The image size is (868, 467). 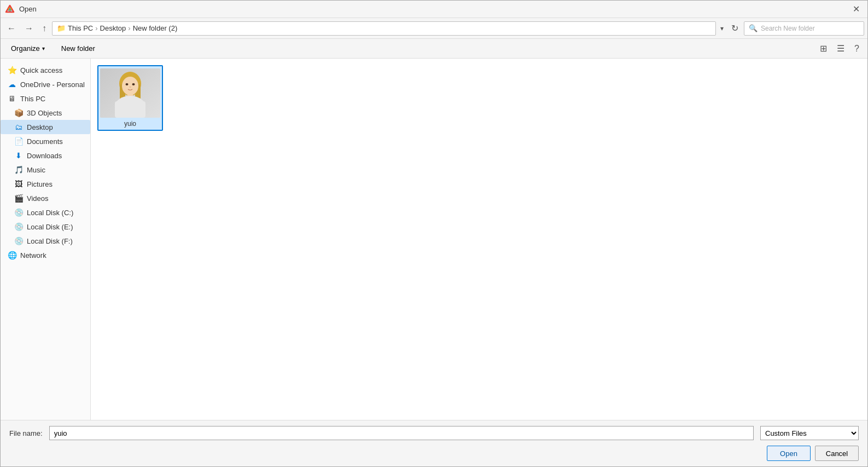 I want to click on filetype-select: Custom Files All Files, so click(x=809, y=433).